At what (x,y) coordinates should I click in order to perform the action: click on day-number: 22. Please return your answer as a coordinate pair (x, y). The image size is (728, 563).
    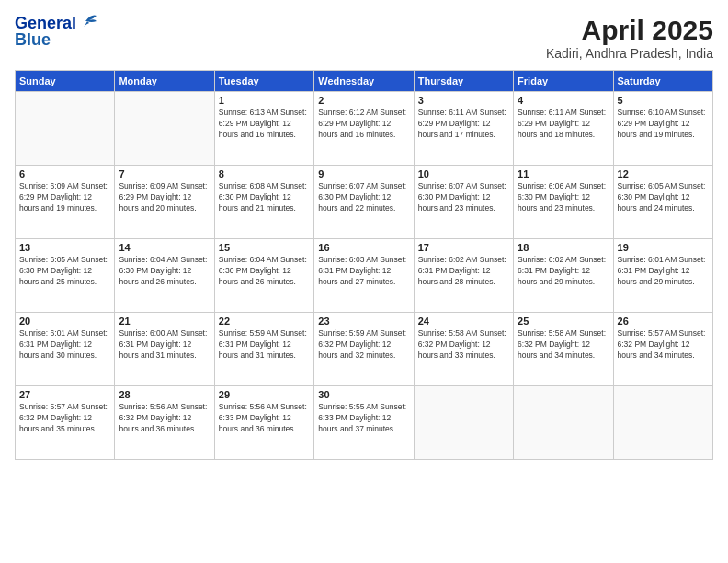
    Looking at the image, I should click on (265, 321).